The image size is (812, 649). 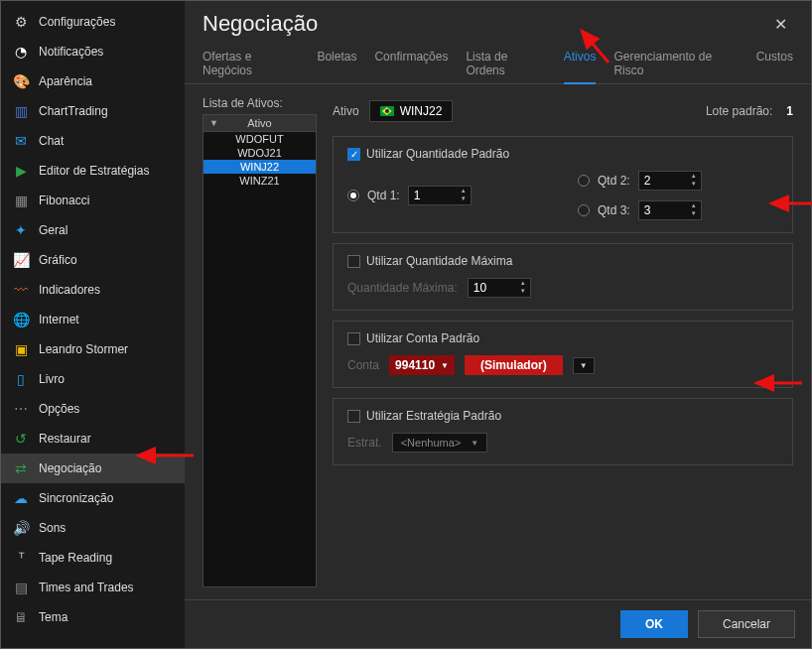 What do you see at coordinates (260, 181) in the screenshot?
I see `asset-row: WINZ21` at bounding box center [260, 181].